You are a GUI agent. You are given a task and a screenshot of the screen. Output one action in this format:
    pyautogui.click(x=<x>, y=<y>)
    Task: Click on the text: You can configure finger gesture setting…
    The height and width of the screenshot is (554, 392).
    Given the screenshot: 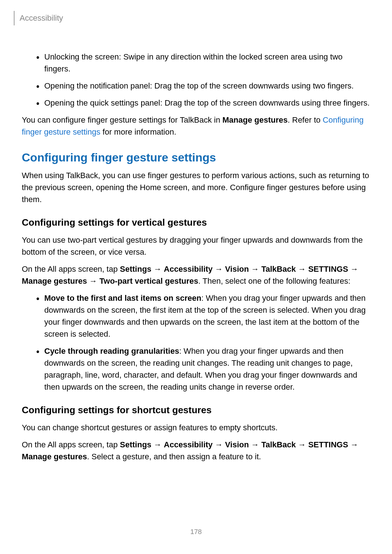 What is the action you would take?
    pyautogui.click(x=122, y=120)
    